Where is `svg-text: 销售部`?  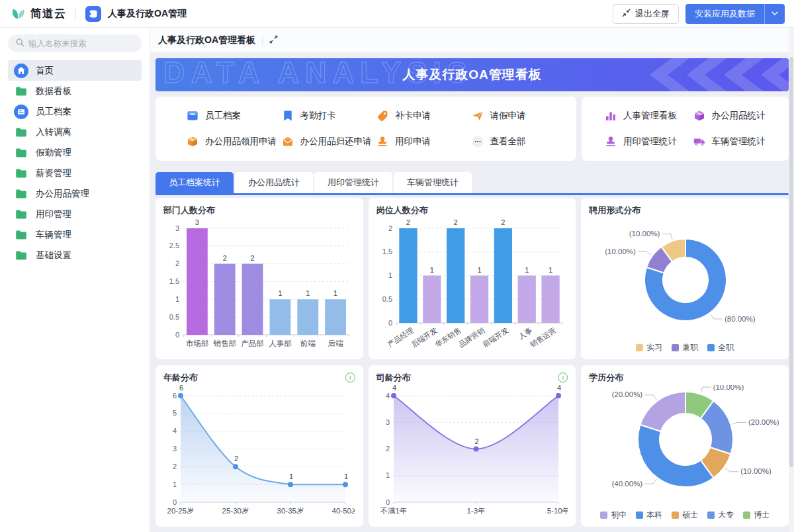 svg-text: 销售部 is located at coordinates (225, 343).